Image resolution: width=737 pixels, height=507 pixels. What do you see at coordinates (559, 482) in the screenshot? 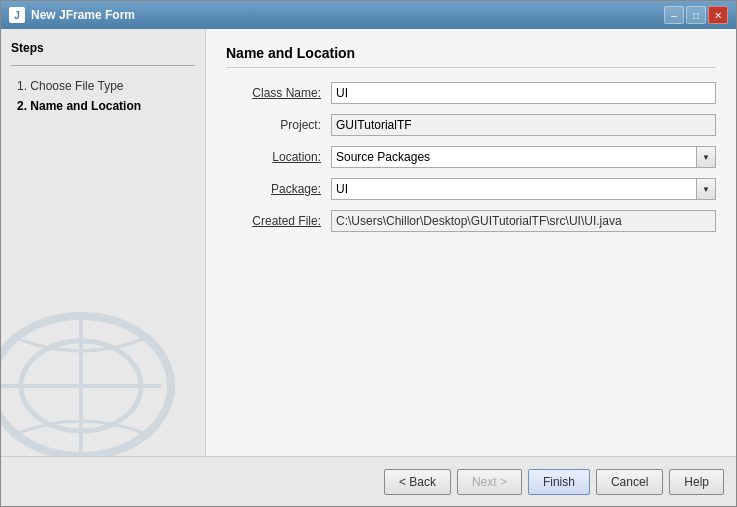
I see `finish-button: Finish` at bounding box center [559, 482].